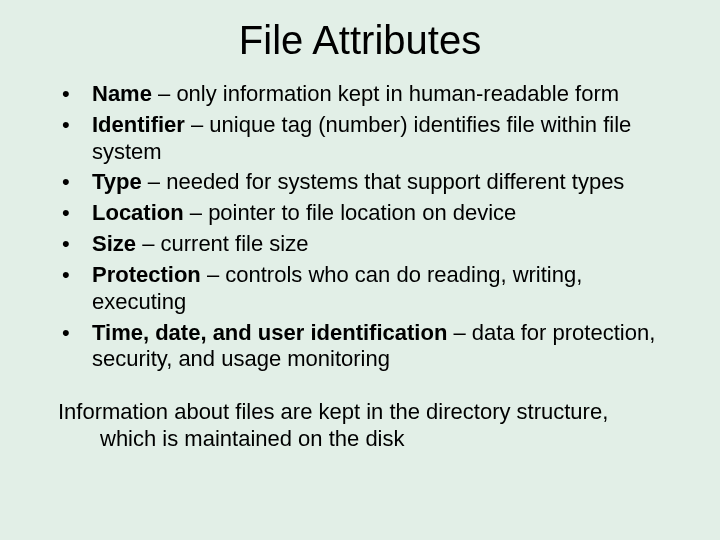 This screenshot has width=720, height=540. What do you see at coordinates (114, 244) in the screenshot?
I see `bullet-term: Size` at bounding box center [114, 244].